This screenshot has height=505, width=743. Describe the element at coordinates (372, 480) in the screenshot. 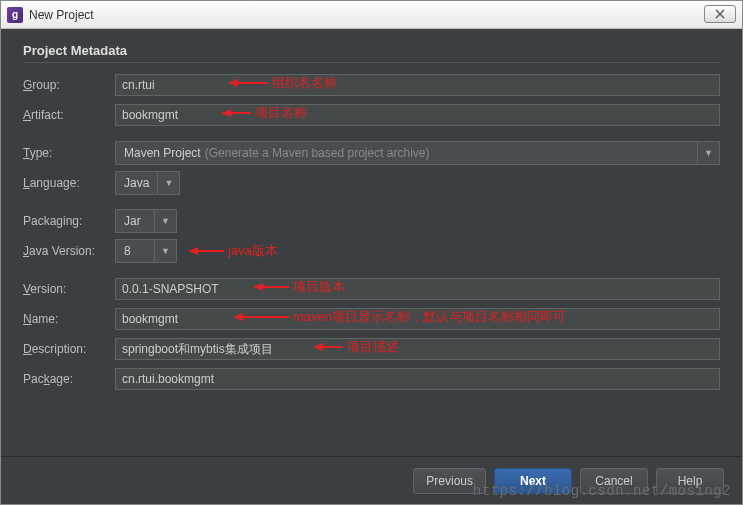

I see `footer: Previous Next Cancel Help https://blog.c…` at that location.